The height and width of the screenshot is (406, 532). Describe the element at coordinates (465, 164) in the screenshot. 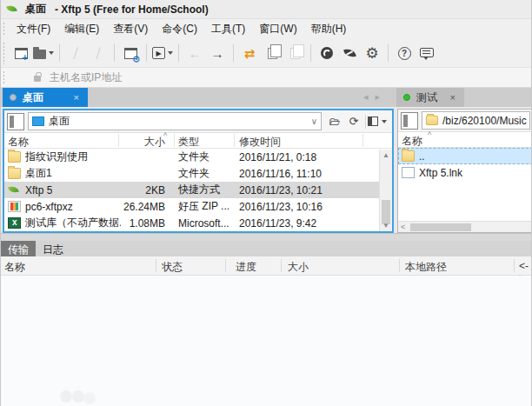

I see `remote-file-list: .. Xftp 5.lnk` at that location.